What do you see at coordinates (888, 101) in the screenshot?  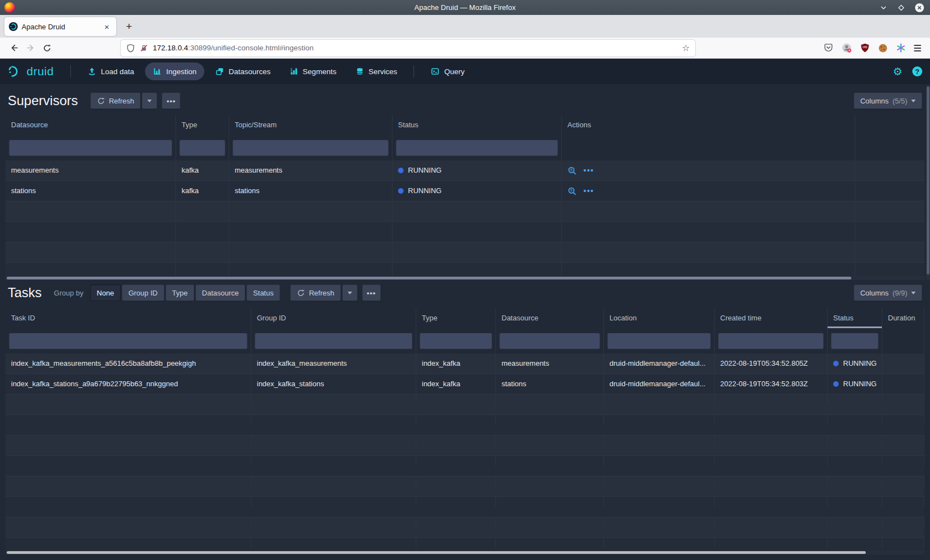 I see `supervisors-columns-button: Columns (5/5)` at bounding box center [888, 101].